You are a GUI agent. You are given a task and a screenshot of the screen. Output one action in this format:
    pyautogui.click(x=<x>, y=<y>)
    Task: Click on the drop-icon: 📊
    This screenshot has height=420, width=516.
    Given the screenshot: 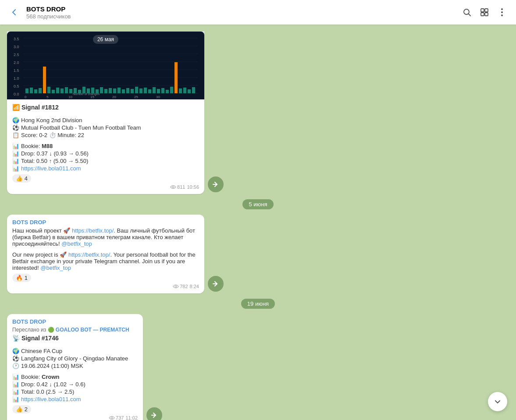 What is the action you would take?
    pyautogui.click(x=16, y=153)
    